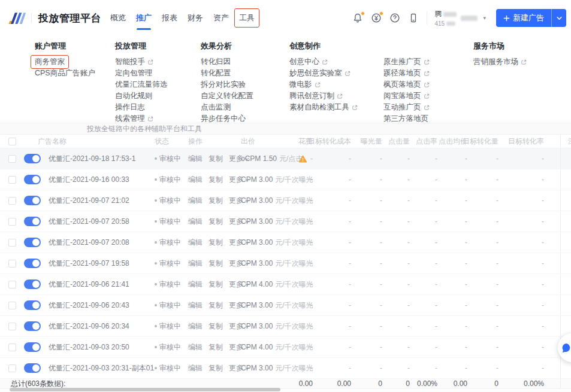 The height and width of the screenshot is (392, 571). Describe the element at coordinates (89, 180) in the screenshot. I see `ad-name: 优量汇-2021-09-16 00:33` at that location.